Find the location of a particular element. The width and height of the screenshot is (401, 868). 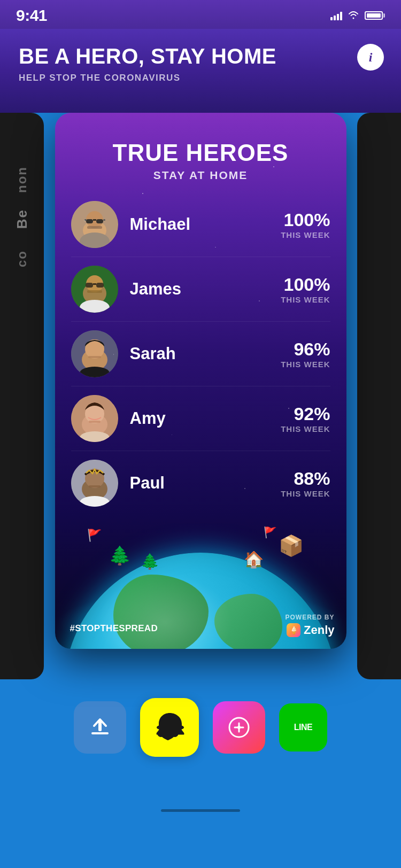

card-subtitle: STAY AT HOME is located at coordinates (201, 175).